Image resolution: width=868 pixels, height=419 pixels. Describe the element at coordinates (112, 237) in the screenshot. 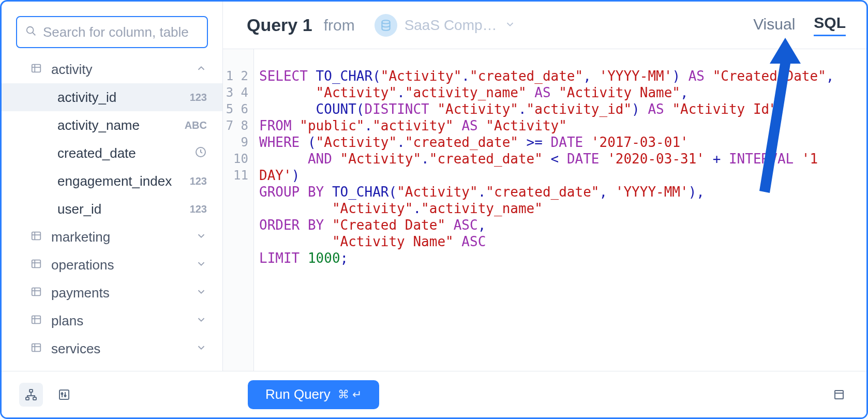

I see `table-row-marketing: marketing` at that location.